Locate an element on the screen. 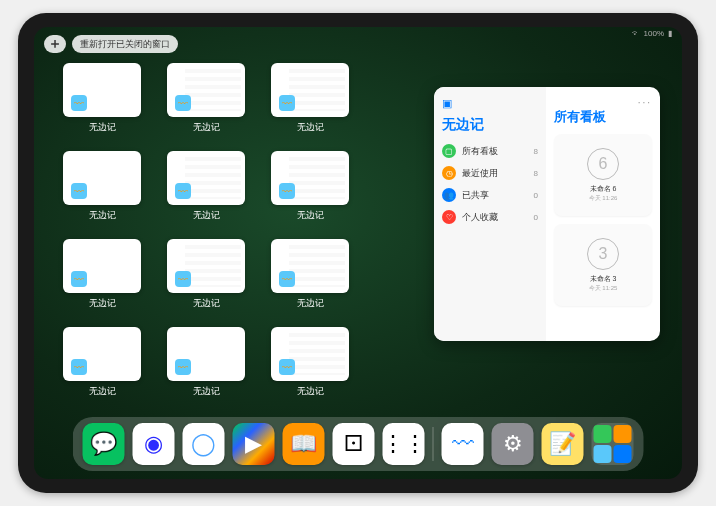 The width and height of the screenshot is (716, 506). dock-app-notes: 📝 is located at coordinates (563, 444).